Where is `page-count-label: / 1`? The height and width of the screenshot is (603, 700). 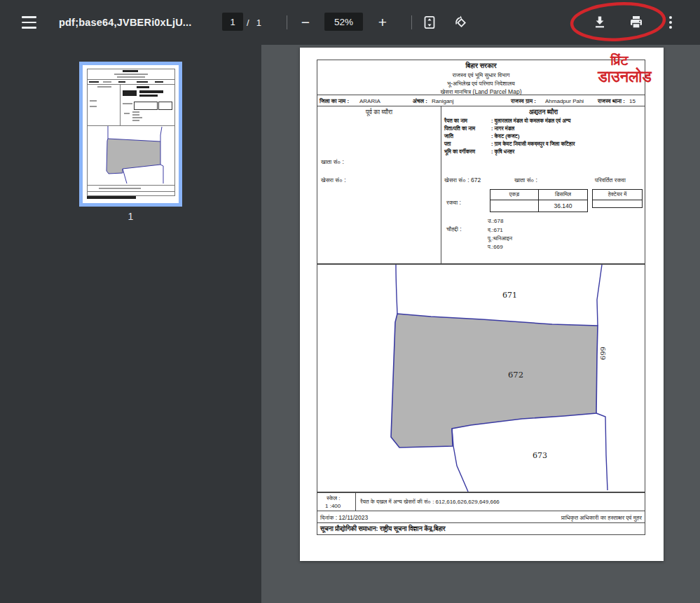 page-count-label: / 1 is located at coordinates (254, 22).